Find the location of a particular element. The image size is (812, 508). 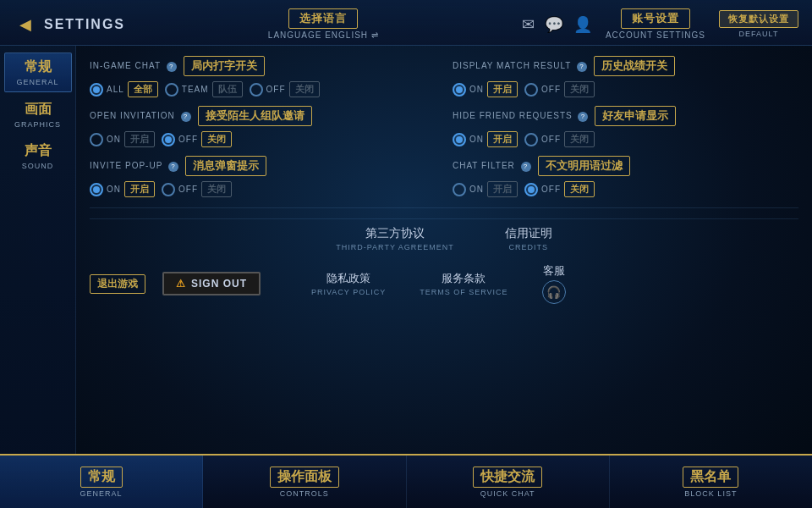

bottom-tab-blocklist-zh: 黑名单 is located at coordinates (710, 476).